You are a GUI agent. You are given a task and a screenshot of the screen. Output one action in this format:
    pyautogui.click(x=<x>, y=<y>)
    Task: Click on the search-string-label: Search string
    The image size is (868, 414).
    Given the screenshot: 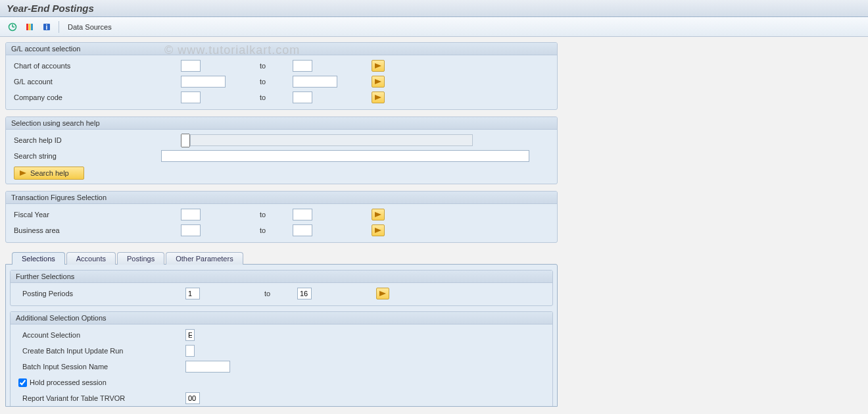 What is the action you would take?
    pyautogui.click(x=85, y=156)
    